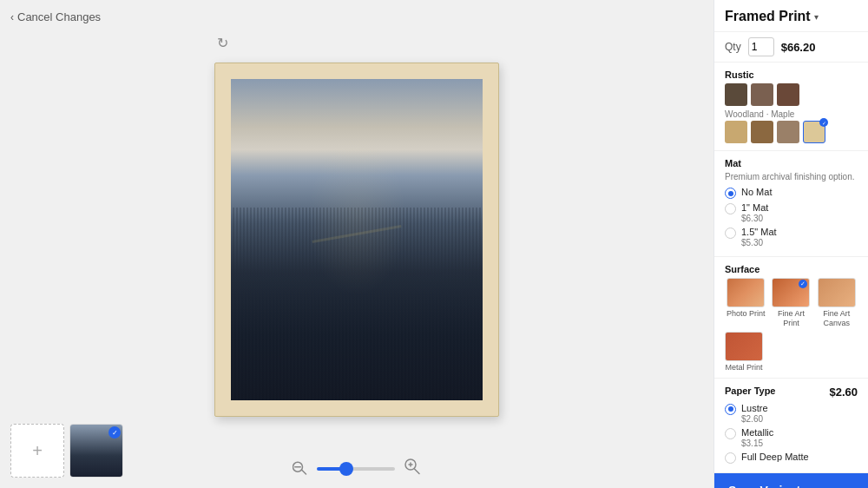  What do you see at coordinates (852, 486) in the screenshot?
I see `save-chevron-icon: ›` at bounding box center [852, 486].